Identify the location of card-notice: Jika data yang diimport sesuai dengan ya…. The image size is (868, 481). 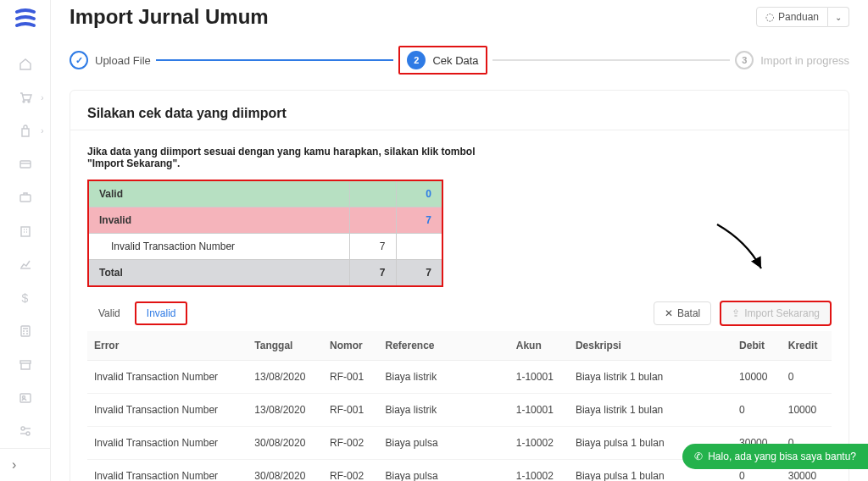
(291, 158).